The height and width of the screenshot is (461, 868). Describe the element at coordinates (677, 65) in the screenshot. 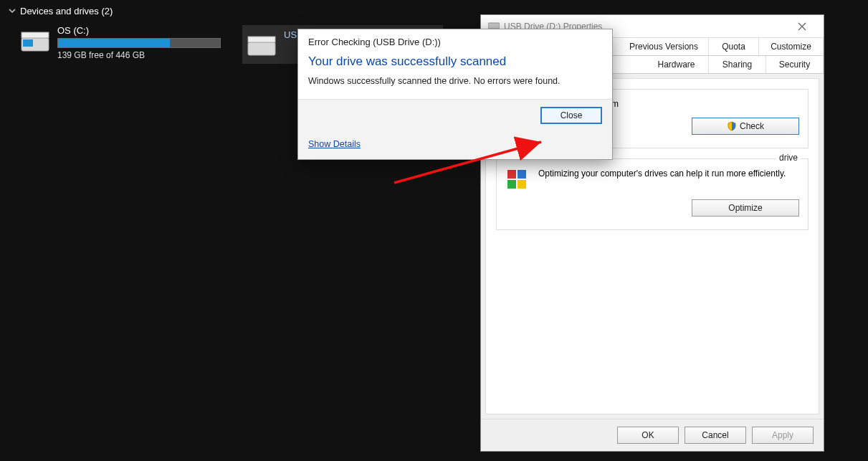

I see `tab-hardware: Hardware` at that location.